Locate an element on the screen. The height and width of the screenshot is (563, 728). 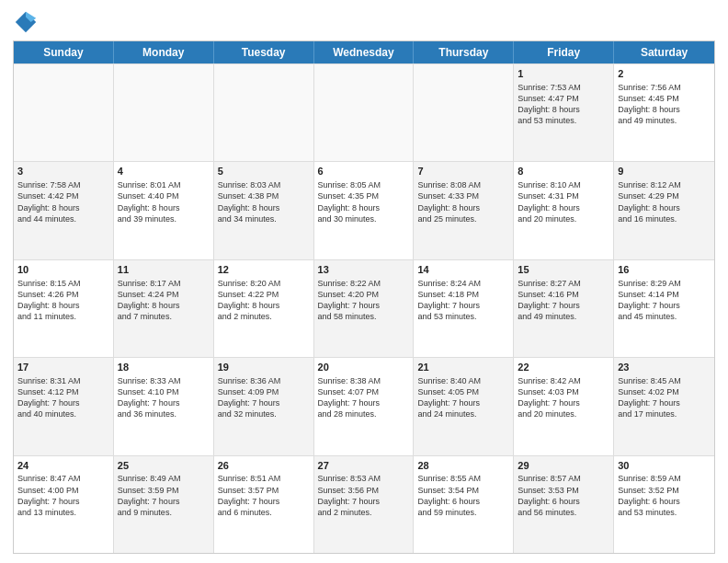
cell-text: Sunrise: 8:59 AMSunset: 3:52 PMDaylight:… is located at coordinates (664, 495).